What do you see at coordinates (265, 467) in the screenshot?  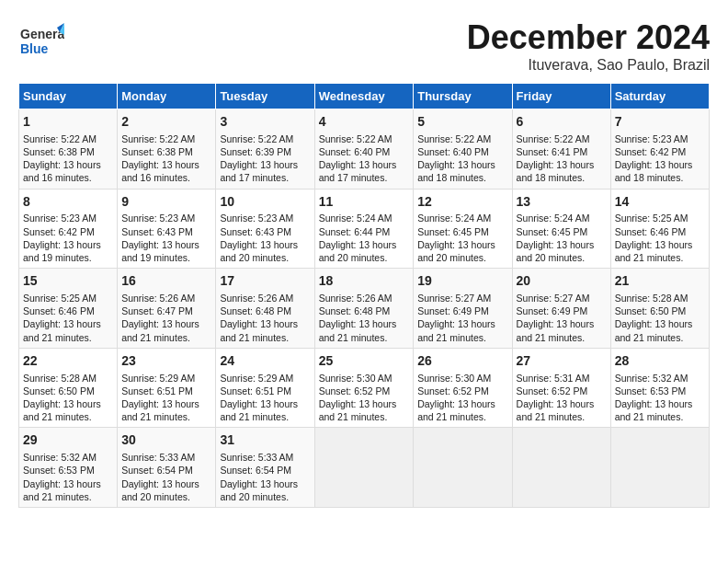 I see `calendar-cell: 31Sunrise: 5:33 AMSunset: 6:54 PMDayligh…` at bounding box center [265, 467].